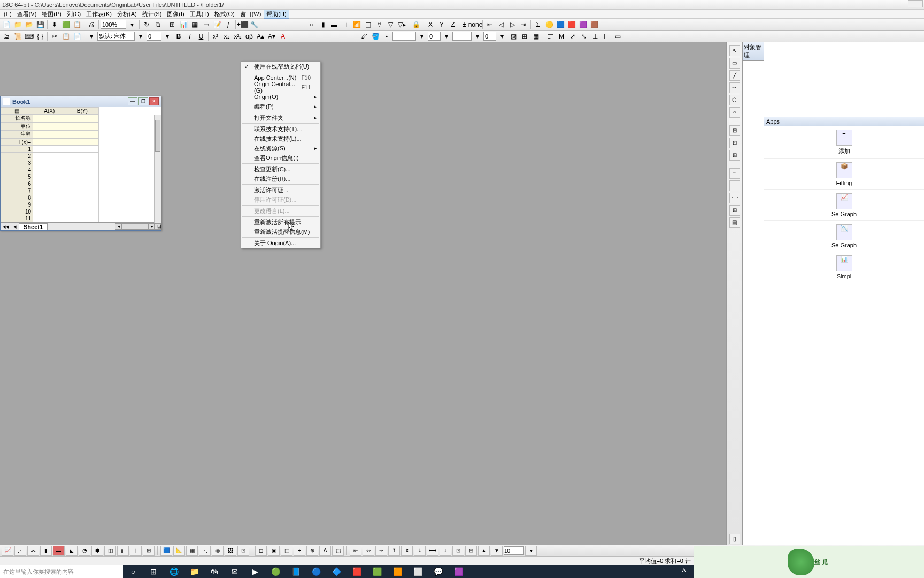 This screenshot has height=578, width=924. Describe the element at coordinates (274, 551) in the screenshot. I see `mask-region-button: ▣` at that location.